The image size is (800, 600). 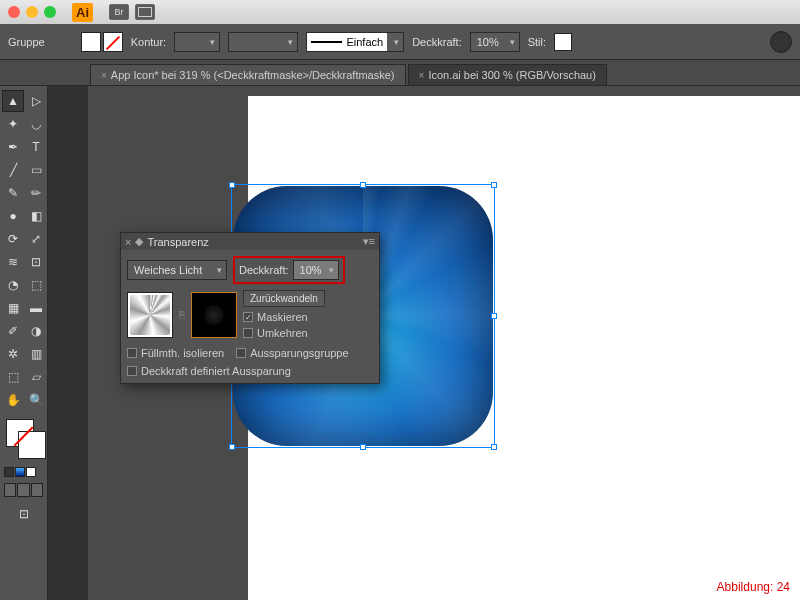 What do you see at coordinates (563, 42) in the screenshot?
I see `graphic-style-swatch` at bounding box center [563, 42].